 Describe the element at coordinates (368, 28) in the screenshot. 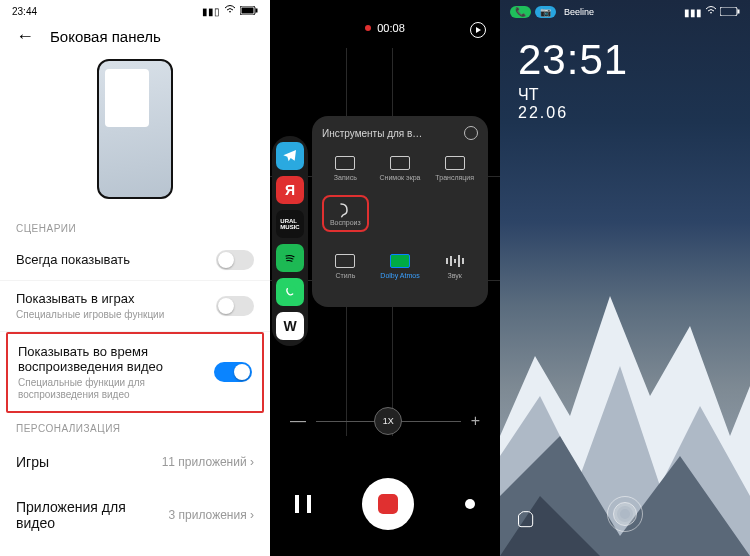

I see `record-dot-icon` at that location.